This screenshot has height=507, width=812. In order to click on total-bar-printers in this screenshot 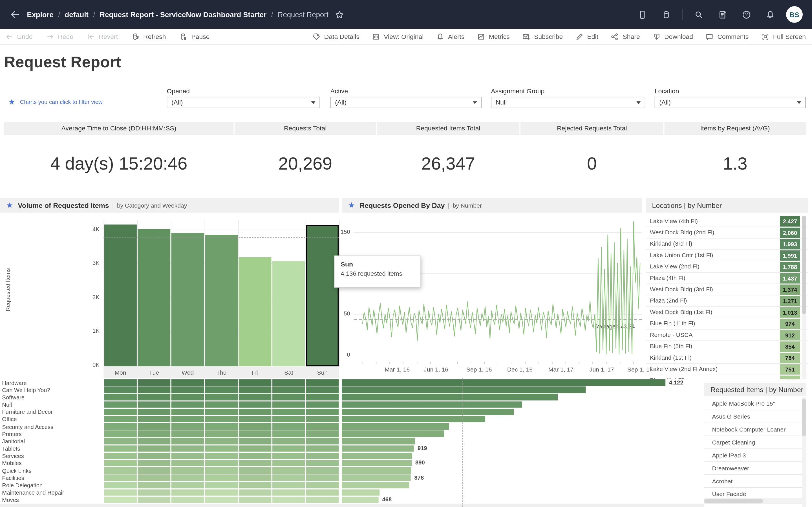, I will do `click(393, 434)`.